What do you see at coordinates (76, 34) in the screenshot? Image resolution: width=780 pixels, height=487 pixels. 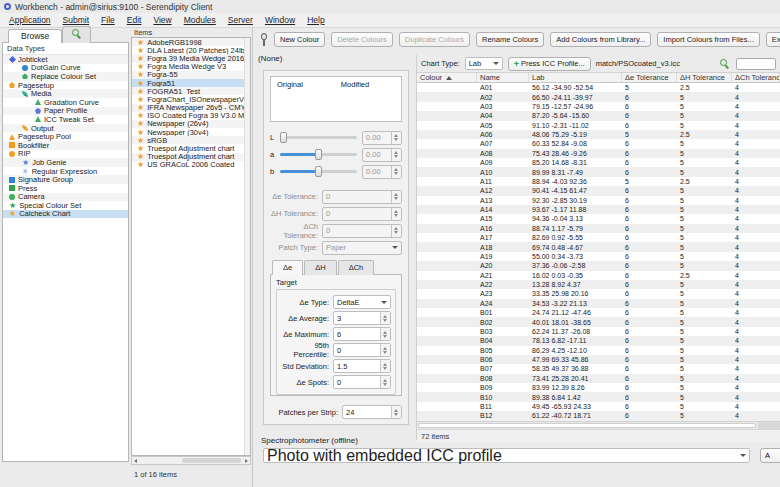 I see `tab-search` at bounding box center [76, 34].